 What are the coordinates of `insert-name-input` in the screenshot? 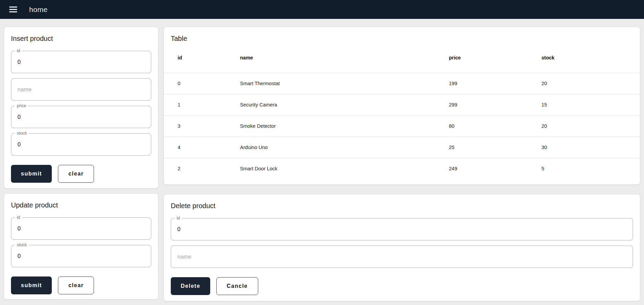 It's located at (81, 89).